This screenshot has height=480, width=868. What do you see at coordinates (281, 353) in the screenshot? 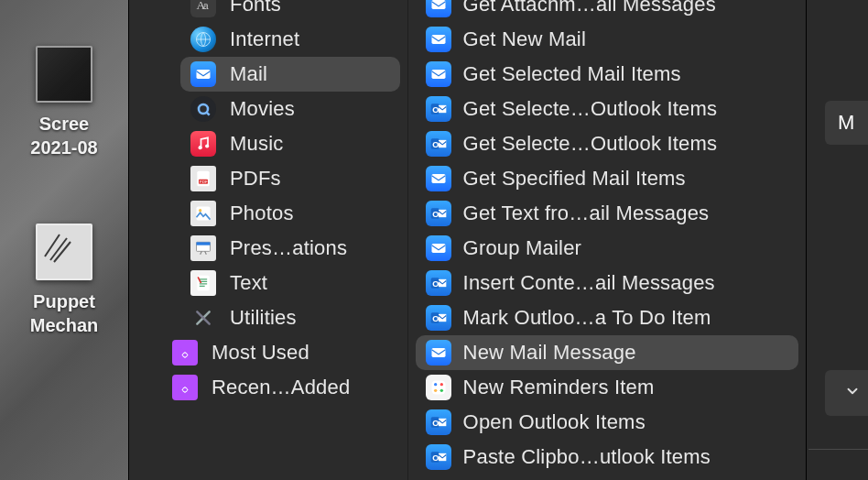
I see `category-most-used: Most Used` at bounding box center [281, 353].